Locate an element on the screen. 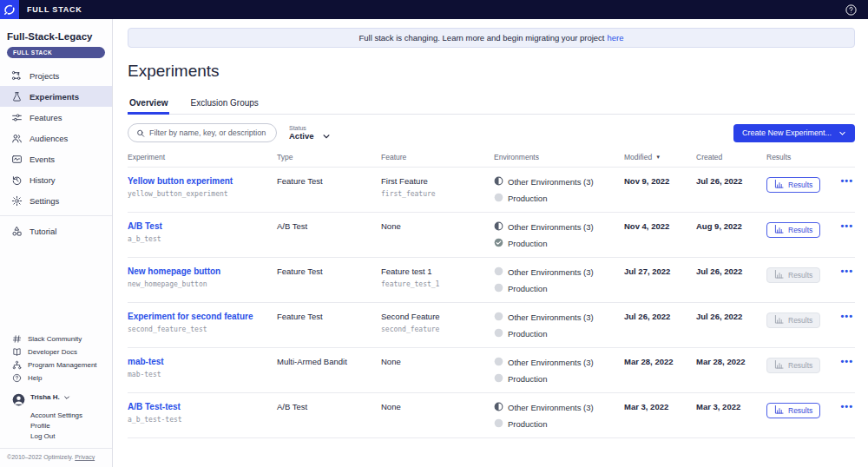 This screenshot has width=868, height=467. sidebar-item-label: Audiences is located at coordinates (49, 139).